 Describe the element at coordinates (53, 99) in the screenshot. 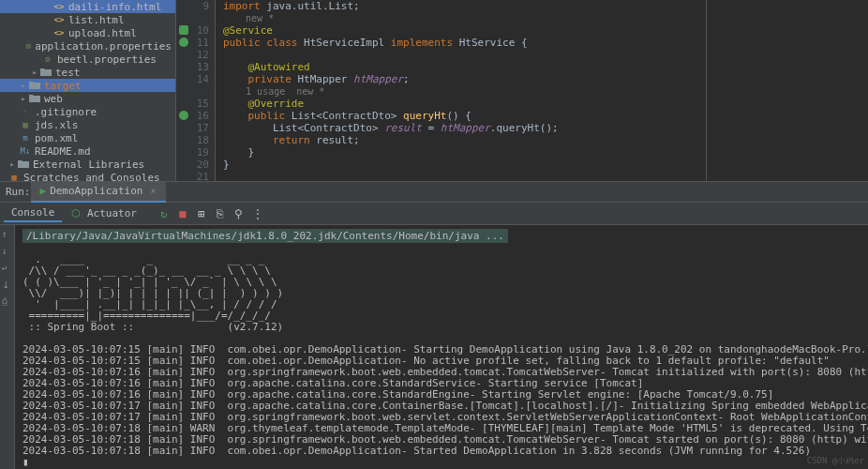

I see `tree-item-label: web` at that location.